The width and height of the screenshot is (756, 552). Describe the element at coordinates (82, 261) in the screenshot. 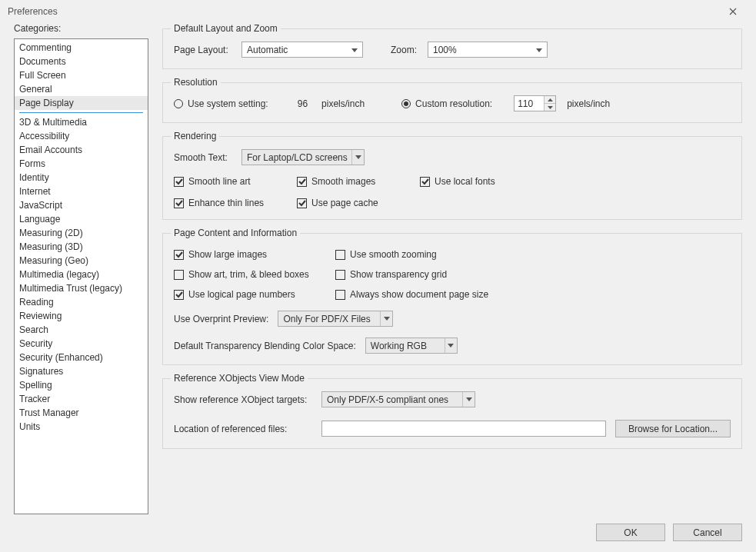

I see `category-item: Measuring (Geo)` at that location.